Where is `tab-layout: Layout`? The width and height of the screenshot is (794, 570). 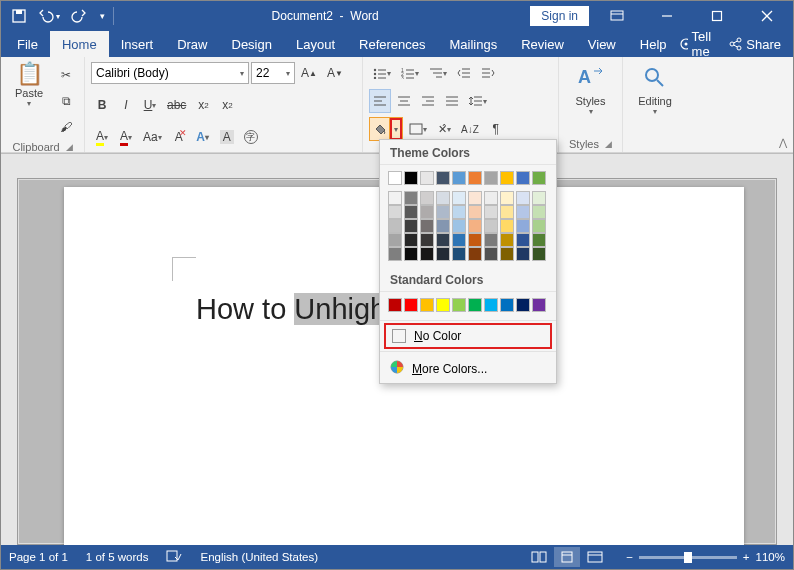
tab-layout: Layout is located at coordinates (316, 44).